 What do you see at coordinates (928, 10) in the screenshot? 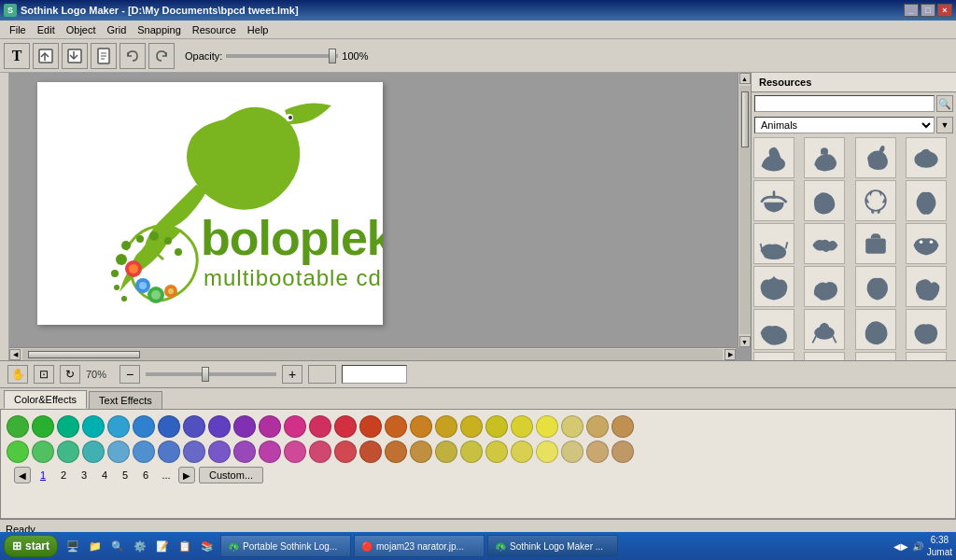
I see `window-controls: _ □ ×` at bounding box center [928, 10].